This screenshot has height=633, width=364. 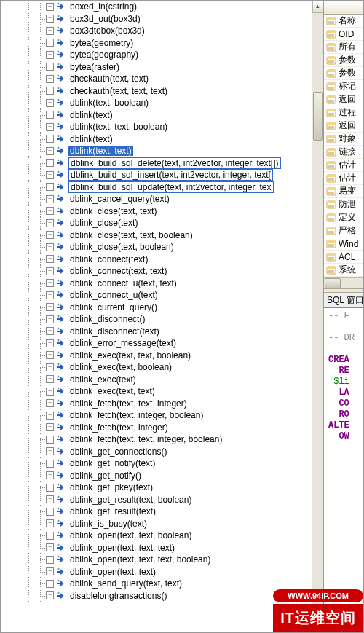 What do you see at coordinates (157, 188) in the screenshot?
I see `tree-item: +dblink_build_sql_update(text, int2vecto…` at bounding box center [157, 188].